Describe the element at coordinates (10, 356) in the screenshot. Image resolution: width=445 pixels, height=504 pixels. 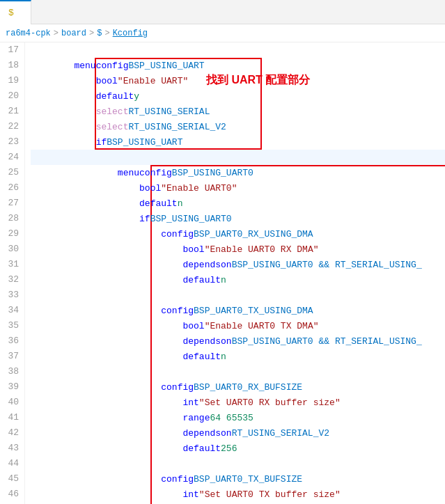
I see `line-number: 37` at that location.